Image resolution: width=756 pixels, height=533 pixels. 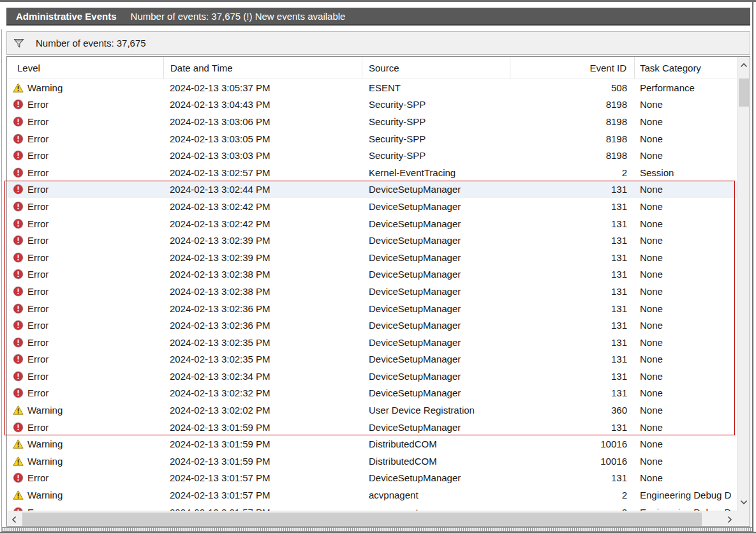 I want to click on source-cell: Kernel-EventTracing, so click(x=436, y=172).